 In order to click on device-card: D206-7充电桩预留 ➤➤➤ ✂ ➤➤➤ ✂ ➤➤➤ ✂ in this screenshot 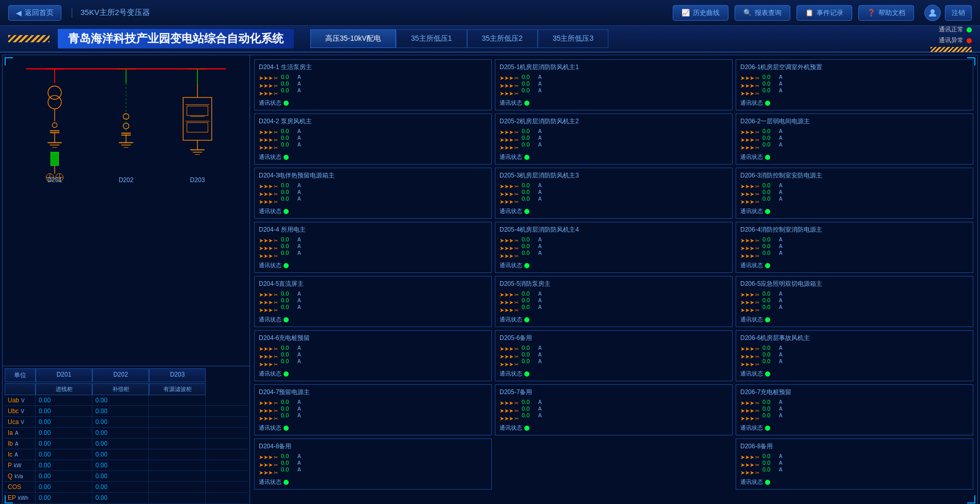, I will do `click(855, 410)`.